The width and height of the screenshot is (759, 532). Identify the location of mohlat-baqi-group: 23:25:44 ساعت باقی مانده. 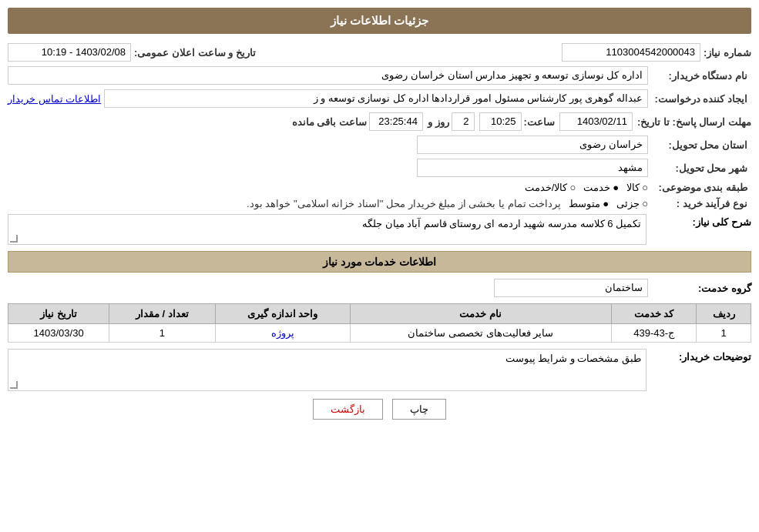
(358, 122).